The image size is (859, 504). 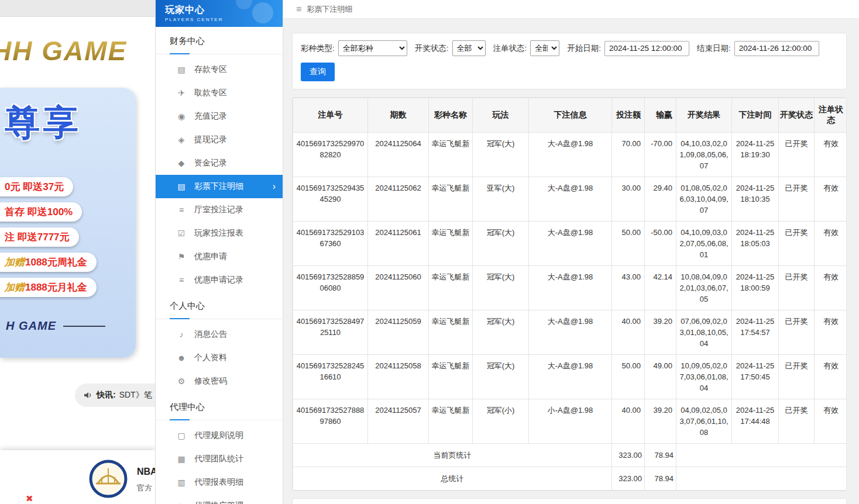 What do you see at coordinates (68, 240) in the screenshot?
I see `promo-list: 0元 即送37元首存 即送100%注 即送7777元加赠1088元周礼金加赠18…` at bounding box center [68, 240].